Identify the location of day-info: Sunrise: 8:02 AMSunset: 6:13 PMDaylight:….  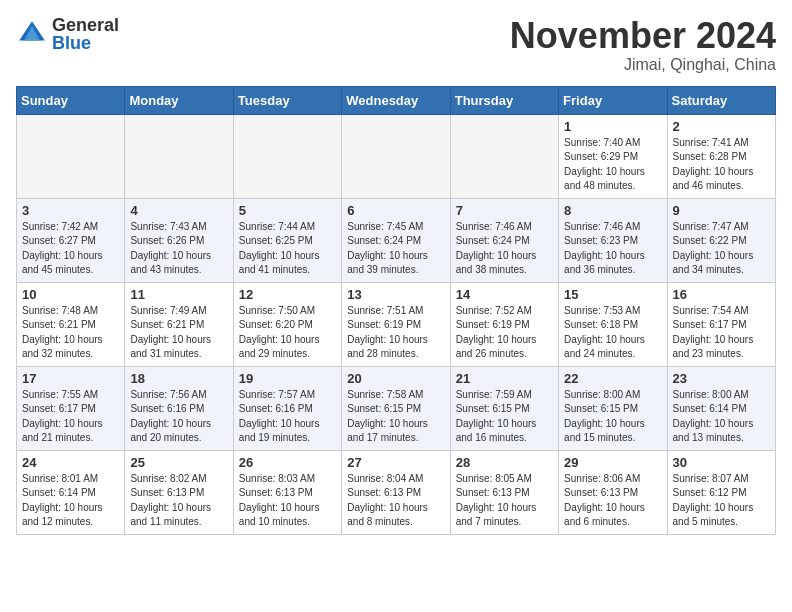
(178, 501).